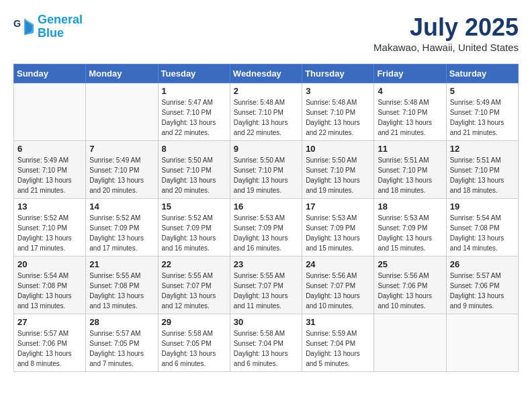  I want to click on calendar-day-21: 21Sunrise: 5:55 AM Sunset: 7:08 PM Dayli…, so click(122, 285).